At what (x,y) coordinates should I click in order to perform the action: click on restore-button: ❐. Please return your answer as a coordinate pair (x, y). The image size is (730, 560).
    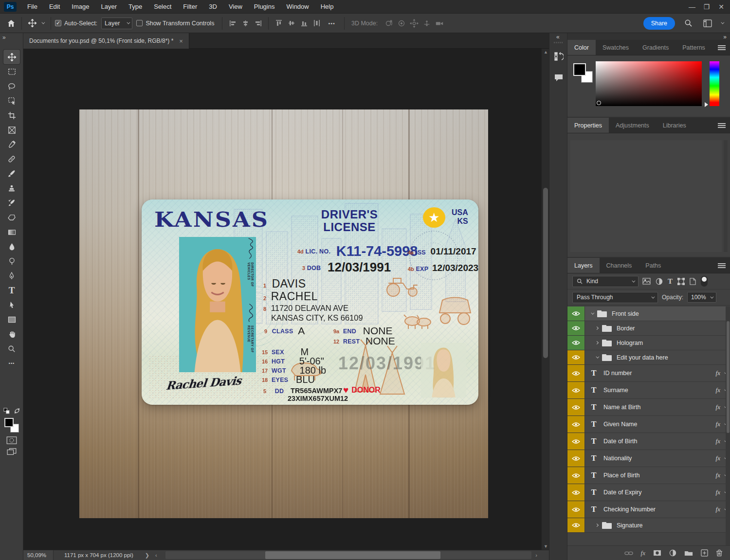
    Looking at the image, I should click on (707, 7).